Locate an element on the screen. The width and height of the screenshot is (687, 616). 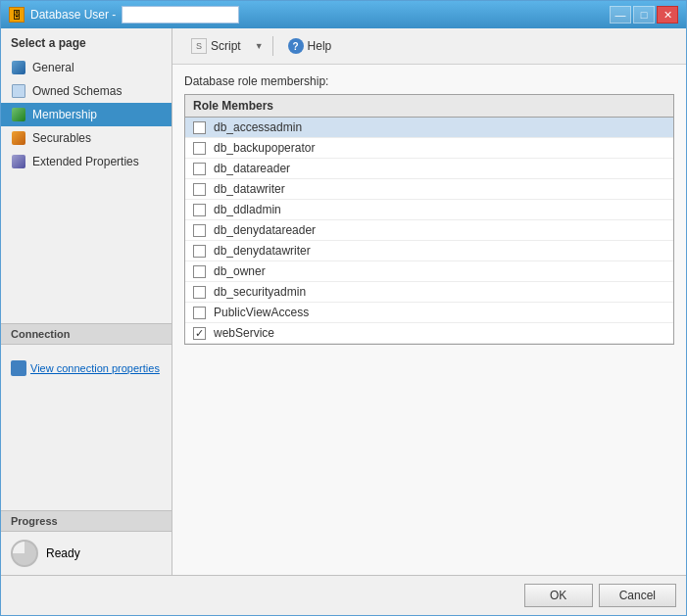
progress-status: Ready is located at coordinates (63, 553).